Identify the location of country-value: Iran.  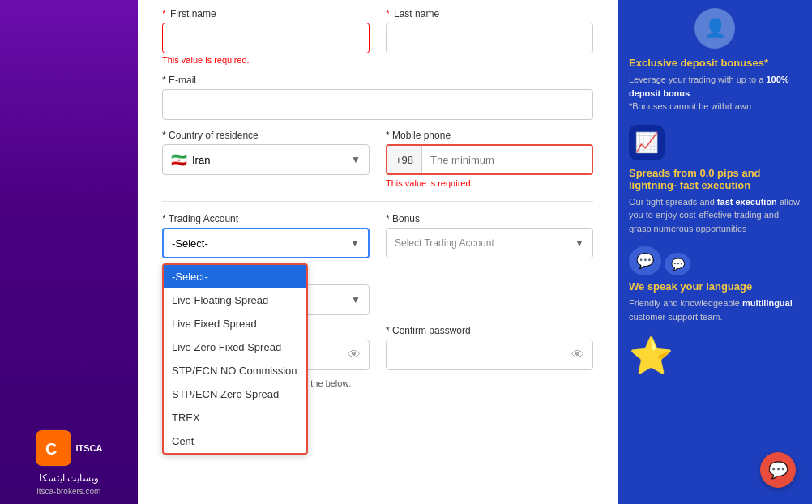
(201, 160).